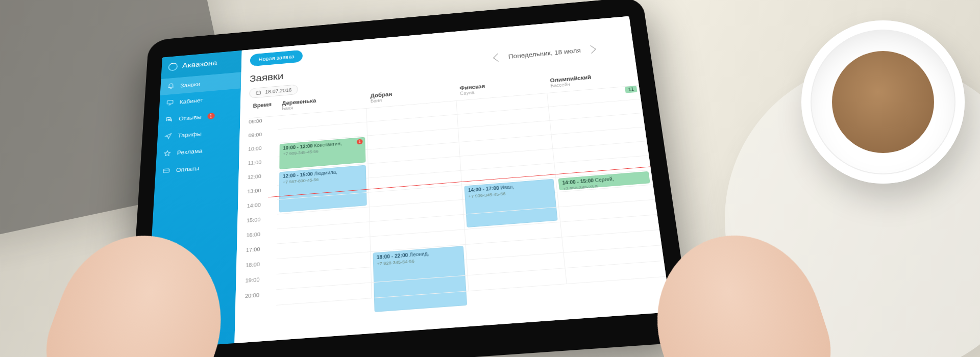  I want to click on sidebar-item-label: Кабинет, so click(191, 101).